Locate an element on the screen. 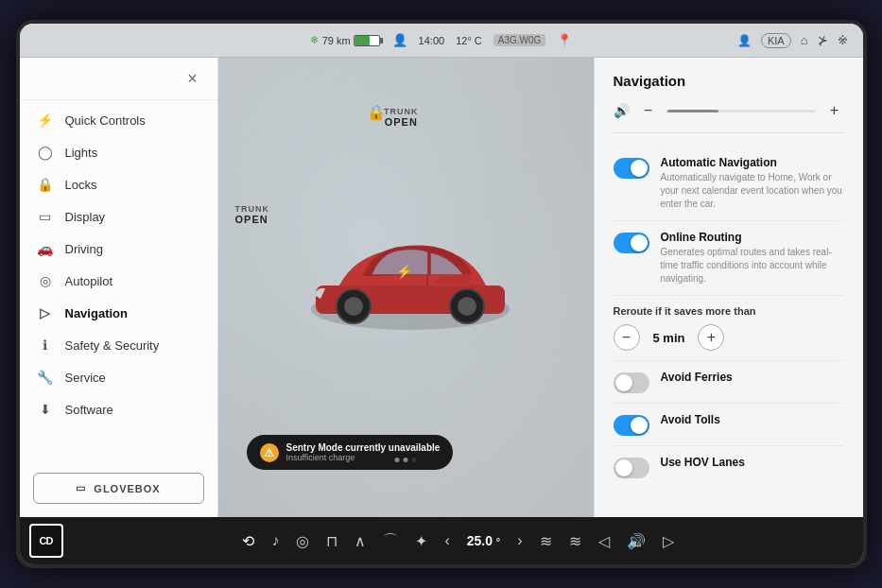 This screenshot has width=882, height=588. back-icon: ⟲ is located at coordinates (248, 541).